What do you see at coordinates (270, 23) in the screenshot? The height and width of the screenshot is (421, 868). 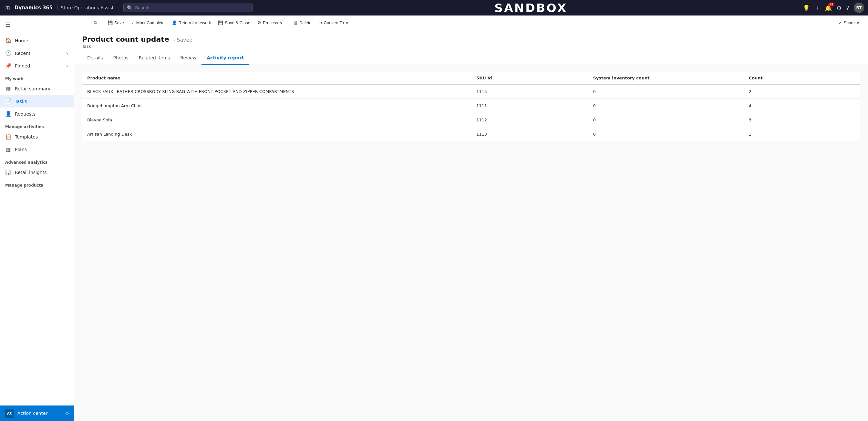 I see `process-label: Process` at bounding box center [270, 23].